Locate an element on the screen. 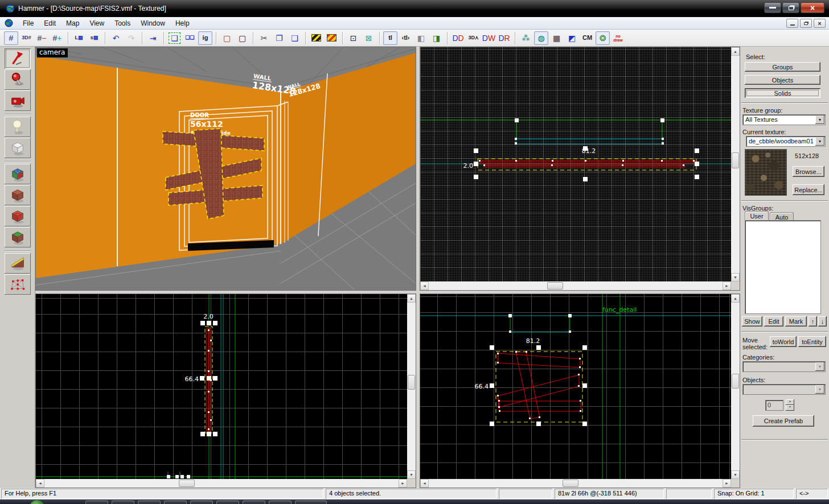 The width and height of the screenshot is (829, 504). entity-tool is located at coordinates (18, 127).